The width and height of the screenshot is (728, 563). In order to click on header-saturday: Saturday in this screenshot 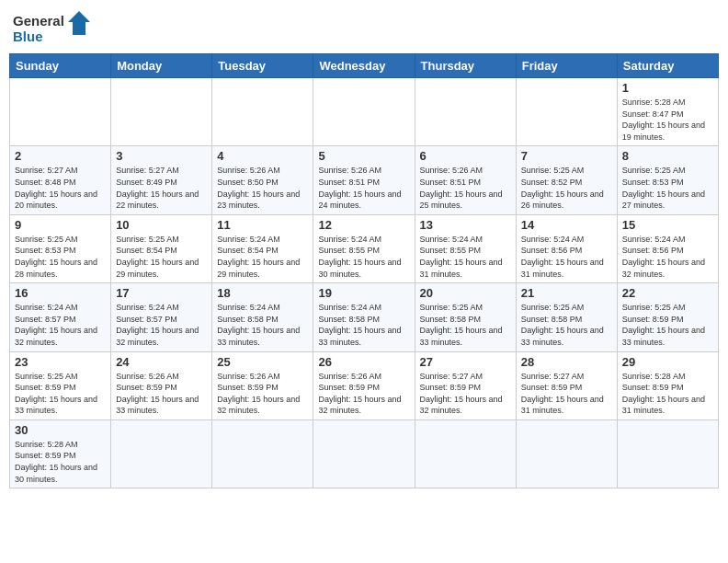, I will do `click(667, 66)`.